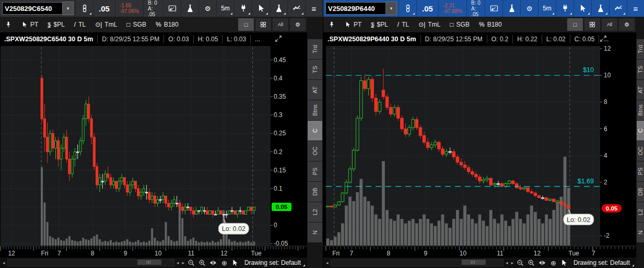  Describe the element at coordinates (104, 8) in the screenshot. I see `last-price: .05` at that location.